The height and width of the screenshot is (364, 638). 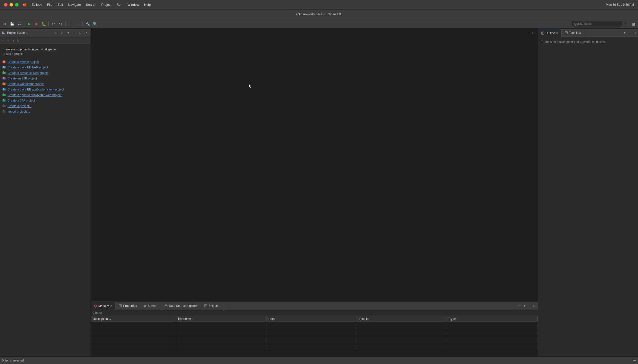 I want to click on outline-close-button: ✕, so click(x=557, y=33).